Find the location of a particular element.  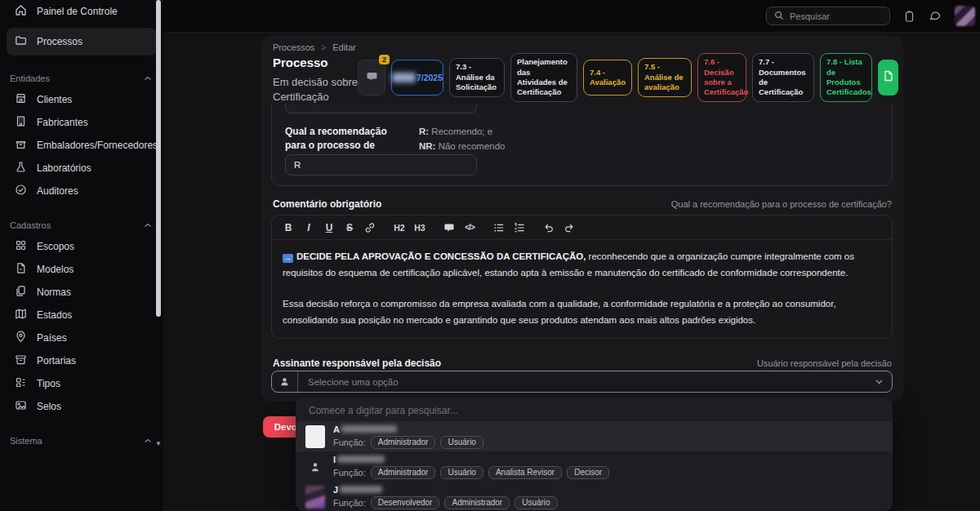

building-icon is located at coordinates (21, 122).